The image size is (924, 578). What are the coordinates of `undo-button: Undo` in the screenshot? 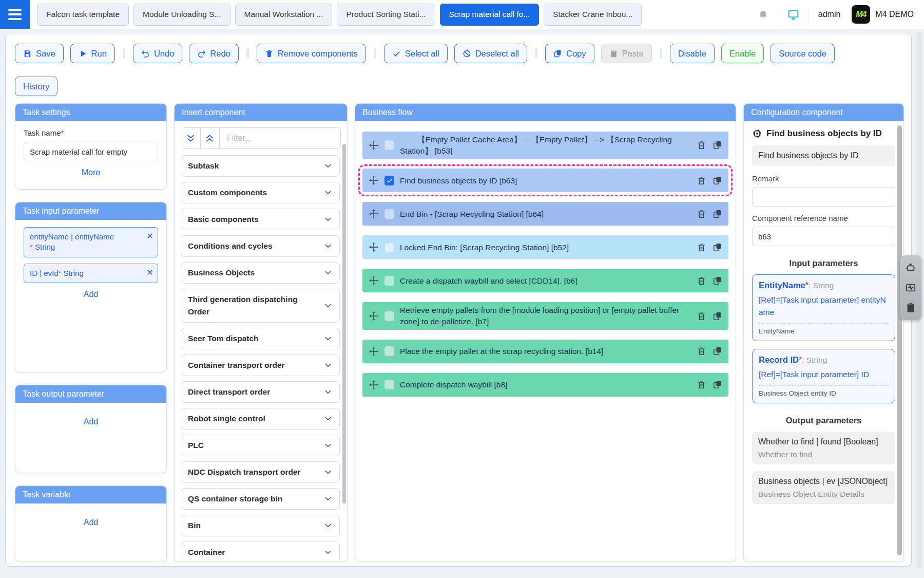 It's located at (158, 53).